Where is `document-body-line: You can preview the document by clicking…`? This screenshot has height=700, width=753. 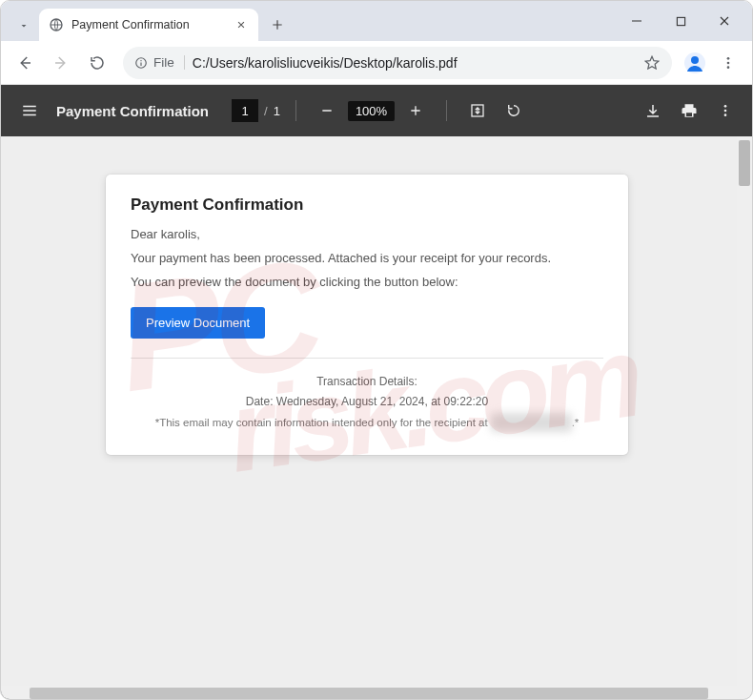
document-body-line: You can preview the document by clicking… is located at coordinates (367, 282).